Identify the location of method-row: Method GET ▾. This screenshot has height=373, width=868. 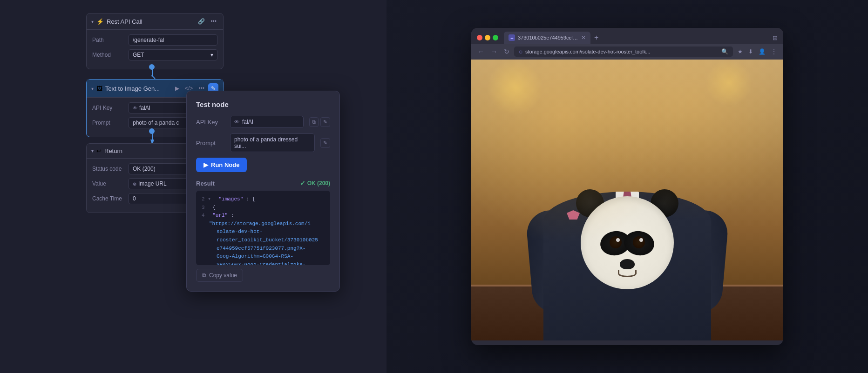
(155, 55).